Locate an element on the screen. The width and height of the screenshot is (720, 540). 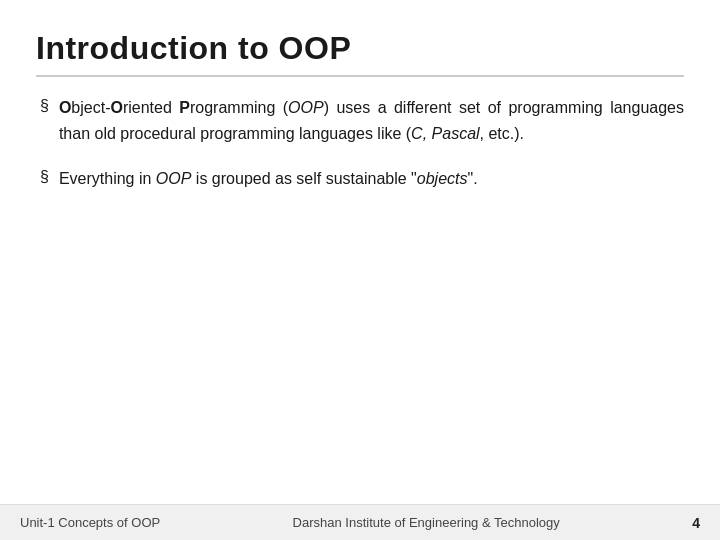
text-bject: bject- is located at coordinates (90, 108).